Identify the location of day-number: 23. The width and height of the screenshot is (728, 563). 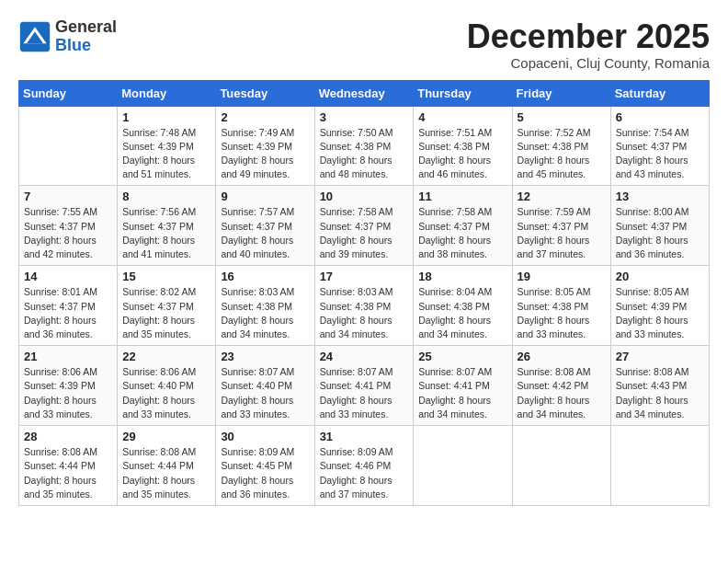
(265, 357).